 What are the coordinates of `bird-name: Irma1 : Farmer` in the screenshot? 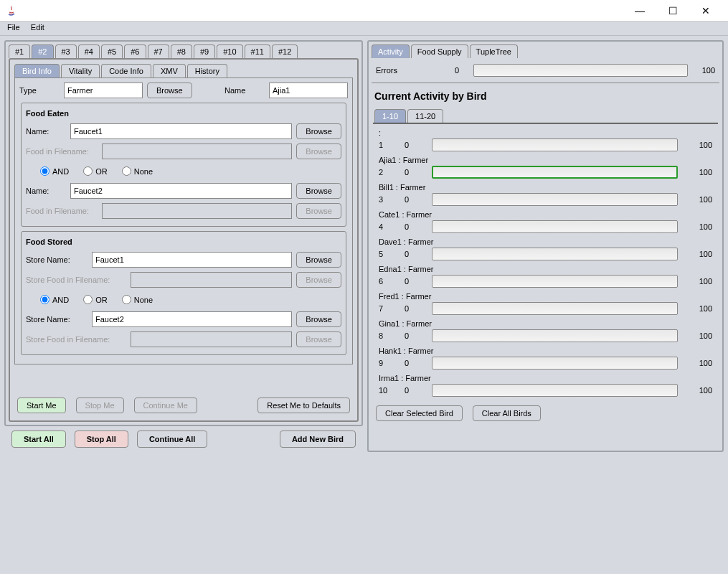 It's located at (545, 378).